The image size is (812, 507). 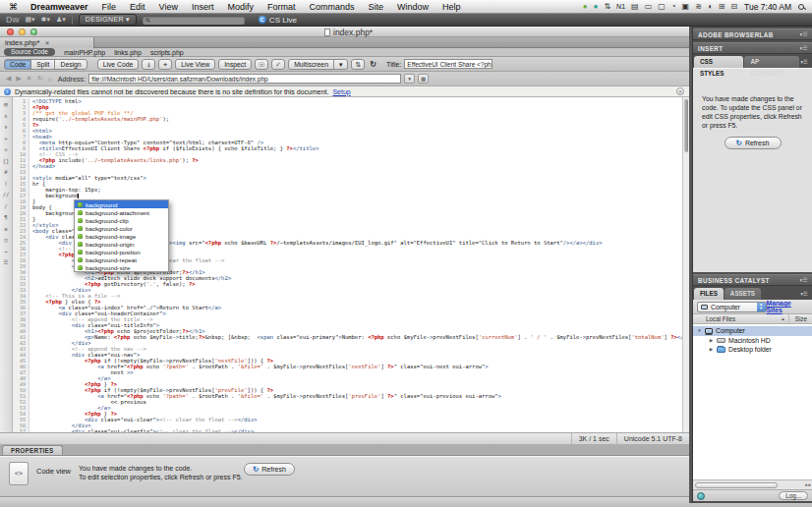 What do you see at coordinates (122, 252) in the screenshot?
I see `autocomplete-item: background-position` at bounding box center [122, 252].